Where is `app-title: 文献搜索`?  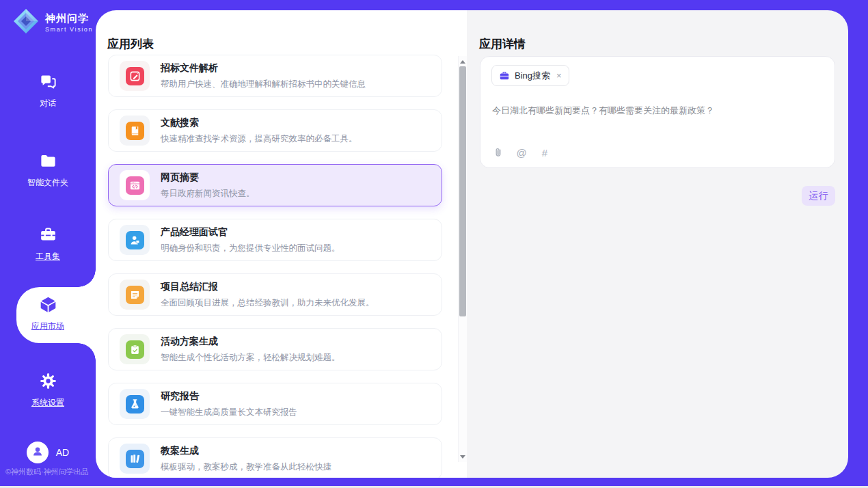
app-title: 文献搜索 is located at coordinates (259, 123).